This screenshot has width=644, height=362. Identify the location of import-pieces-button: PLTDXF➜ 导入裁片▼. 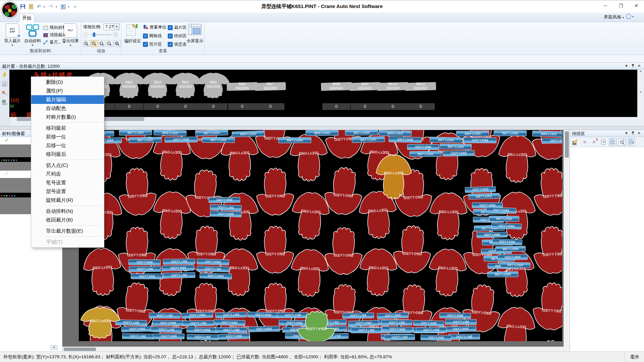
(12, 36).